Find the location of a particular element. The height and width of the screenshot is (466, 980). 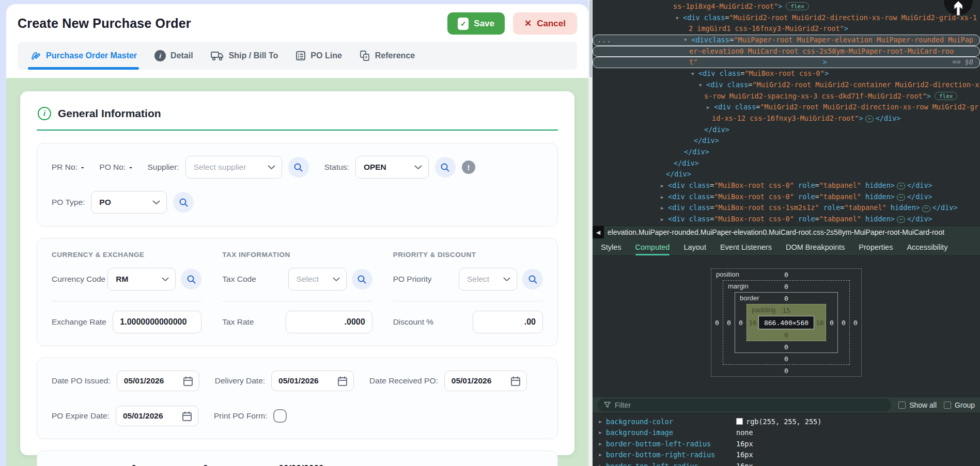

devtools-tab-event-listeners: Event Listeners is located at coordinates (746, 247).